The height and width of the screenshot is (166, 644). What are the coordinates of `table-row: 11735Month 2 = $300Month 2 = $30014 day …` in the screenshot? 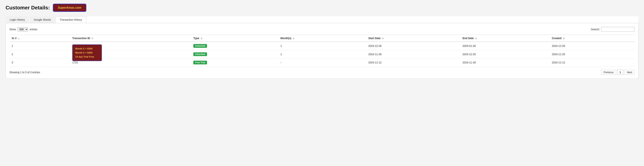 It's located at (322, 46).